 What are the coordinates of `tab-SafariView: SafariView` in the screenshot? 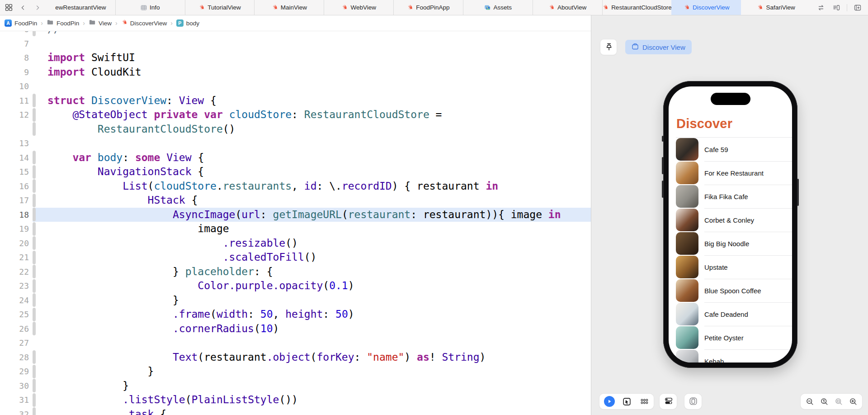 It's located at (776, 7).